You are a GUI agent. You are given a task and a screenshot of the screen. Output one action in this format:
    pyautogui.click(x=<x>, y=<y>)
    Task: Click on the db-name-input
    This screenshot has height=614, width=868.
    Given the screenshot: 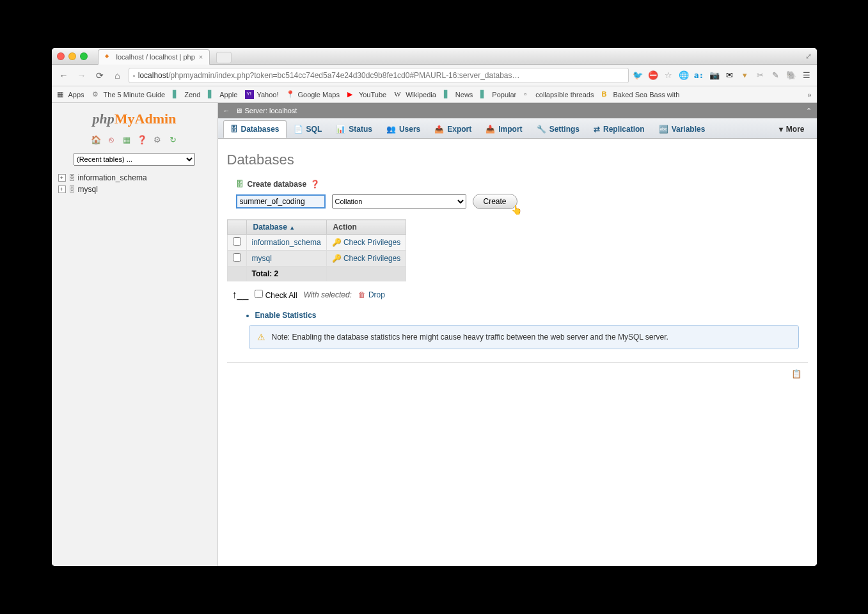 What is the action you would take?
    pyautogui.click(x=281, y=201)
    